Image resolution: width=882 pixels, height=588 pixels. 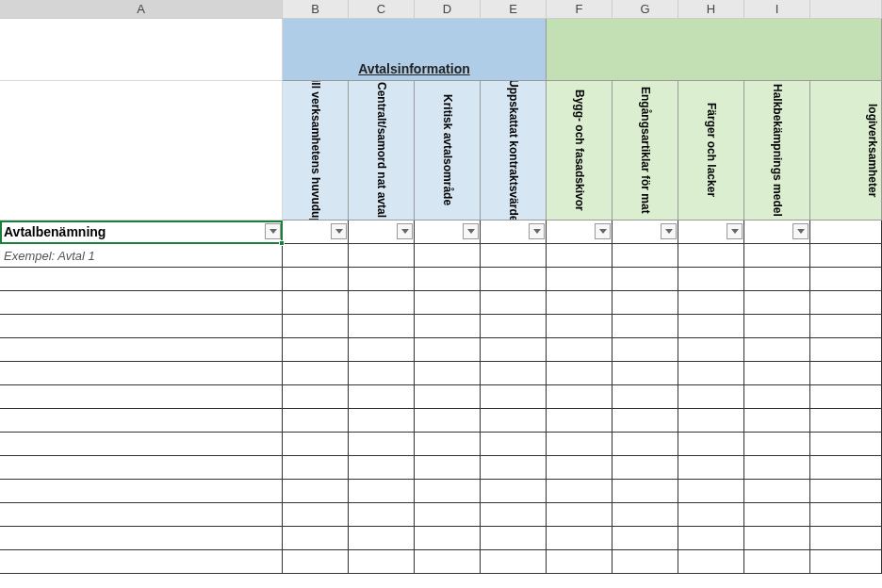 What do you see at coordinates (777, 9) in the screenshot?
I see `col-header-i: I` at bounding box center [777, 9].